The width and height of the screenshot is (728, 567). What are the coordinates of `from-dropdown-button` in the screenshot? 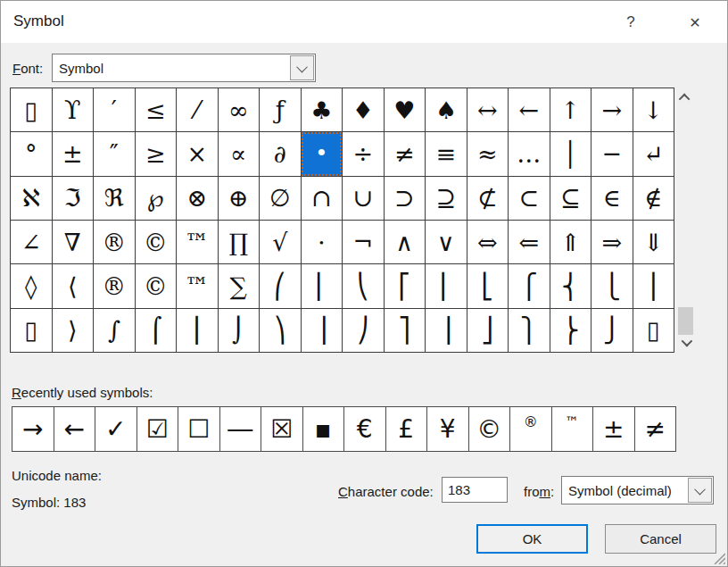 It's located at (699, 490).